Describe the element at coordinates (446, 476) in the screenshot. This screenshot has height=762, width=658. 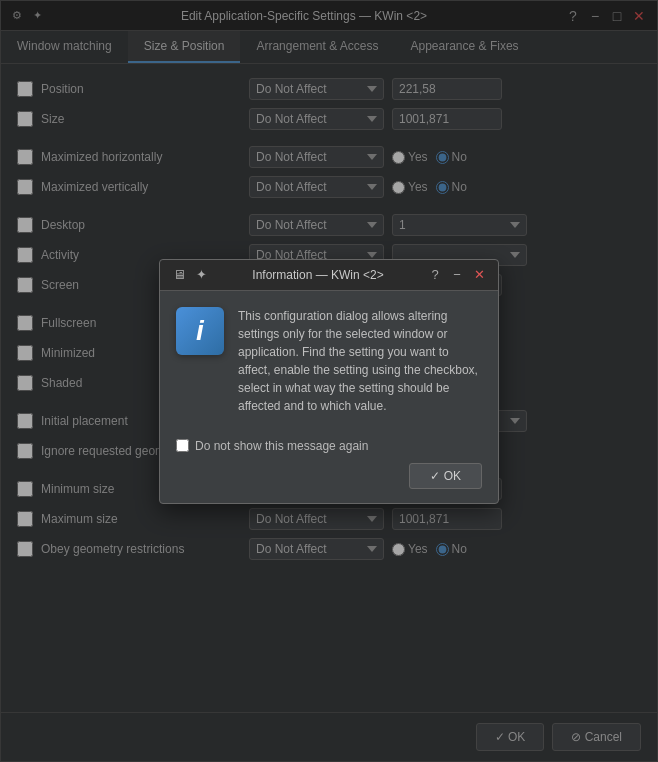
I see `dialog-ok-button: ✓ OK` at that location.